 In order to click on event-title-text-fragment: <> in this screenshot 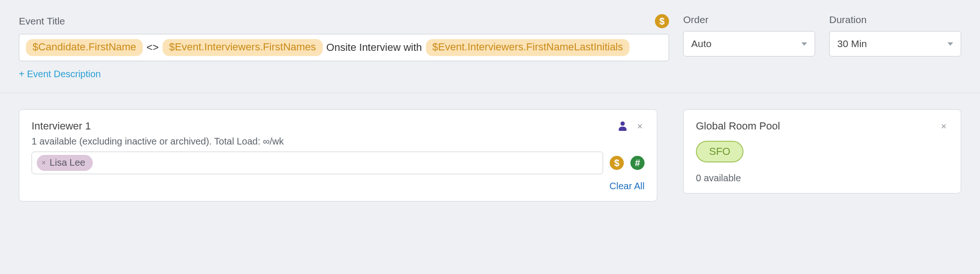, I will do `click(153, 48)`.